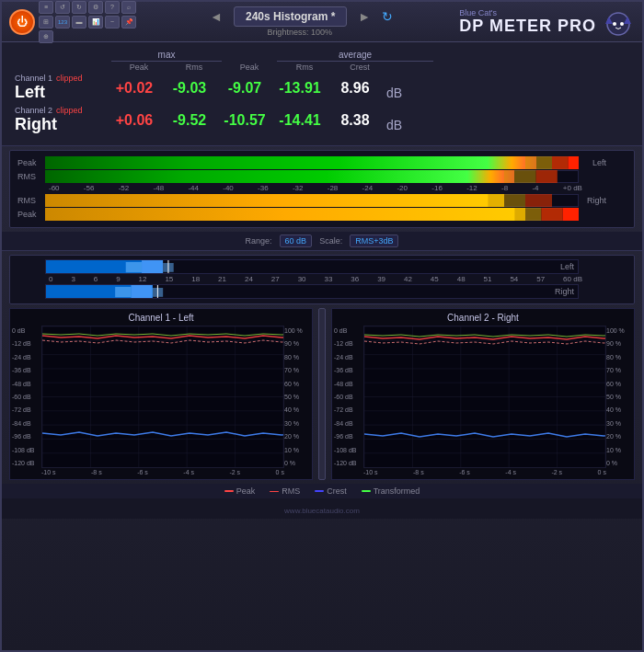  What do you see at coordinates (27, 344) in the screenshot?
I see `ch1-y-12db: -12 dB` at bounding box center [27, 344].